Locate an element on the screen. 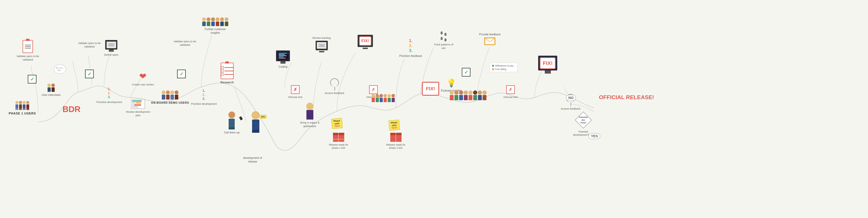 The image size is (868, 218). define-epics-label: Define epics is located at coordinates (111, 55).